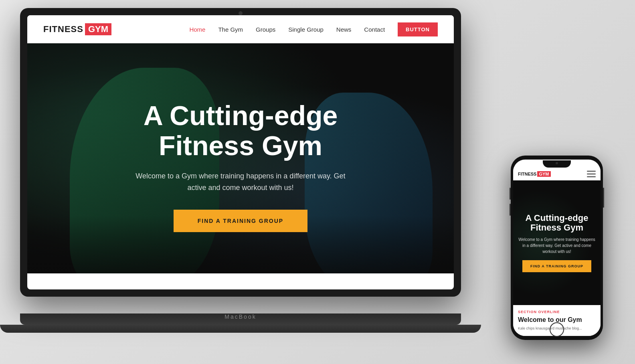 This screenshot has width=635, height=364. I want to click on phone-hero-cta-button: FIND A TRAINING GROUP, so click(557, 266).